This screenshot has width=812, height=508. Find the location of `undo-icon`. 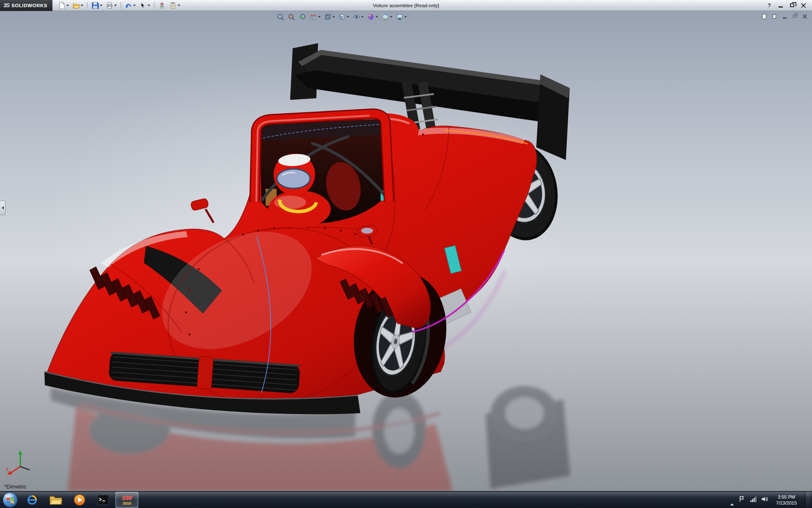

undo-icon is located at coordinates (129, 6).